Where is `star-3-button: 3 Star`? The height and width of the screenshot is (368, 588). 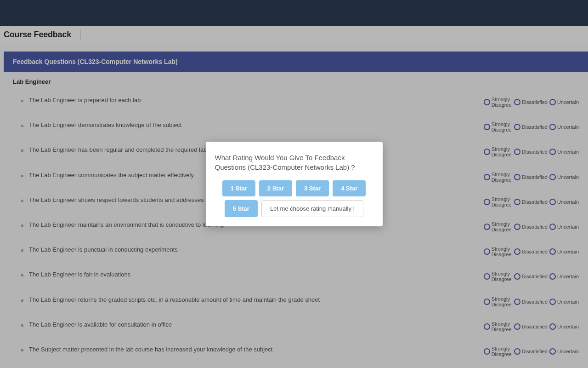 star-3-button: 3 Star is located at coordinates (312, 189).